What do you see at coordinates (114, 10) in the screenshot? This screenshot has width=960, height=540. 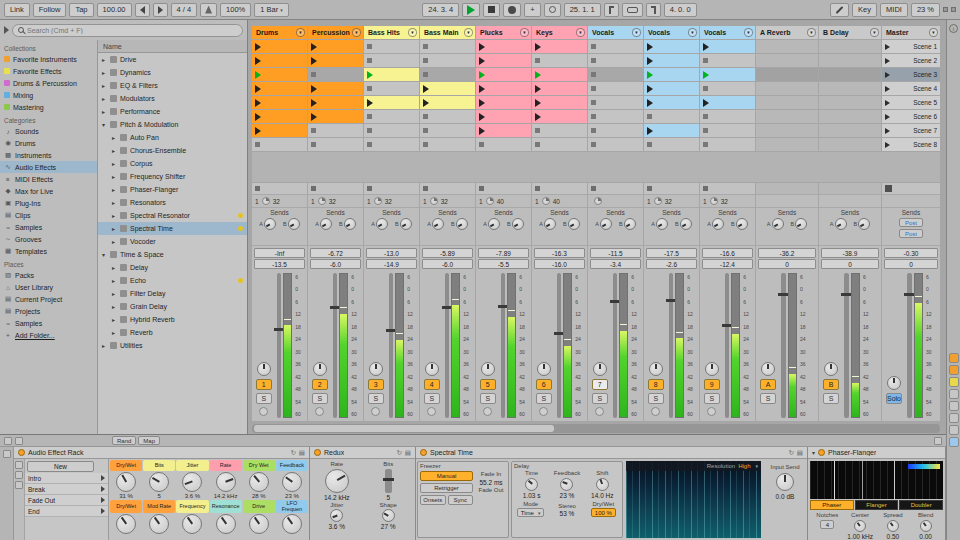 I see `tempo-field: 100.00` at bounding box center [114, 10].